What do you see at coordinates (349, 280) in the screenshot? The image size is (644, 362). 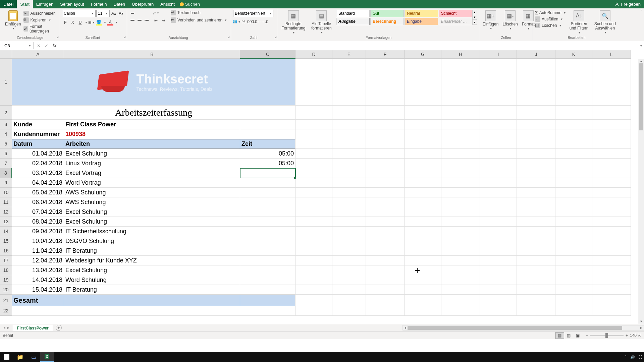 I see `cell-E19` at bounding box center [349, 280].